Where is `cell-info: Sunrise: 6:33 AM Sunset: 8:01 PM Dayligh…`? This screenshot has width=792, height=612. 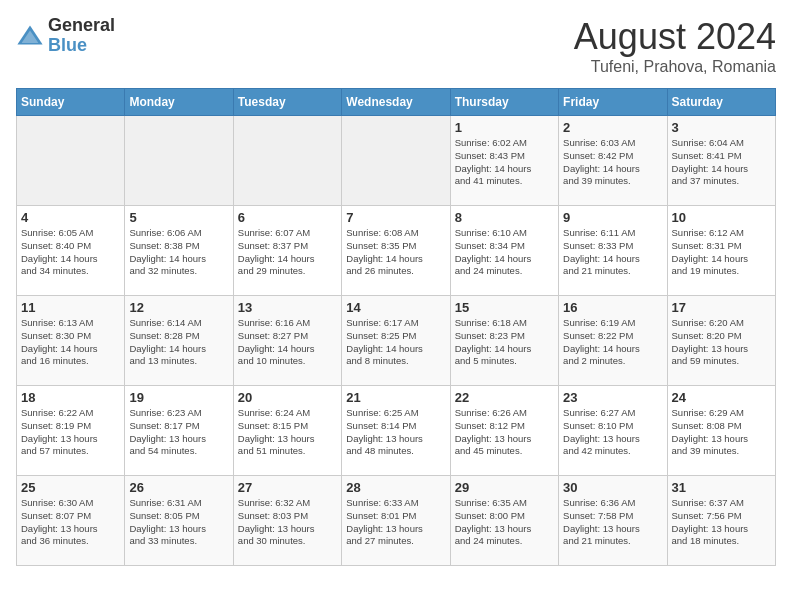 cell-info: Sunrise: 6:33 AM Sunset: 8:01 PM Dayligh… is located at coordinates (396, 522).